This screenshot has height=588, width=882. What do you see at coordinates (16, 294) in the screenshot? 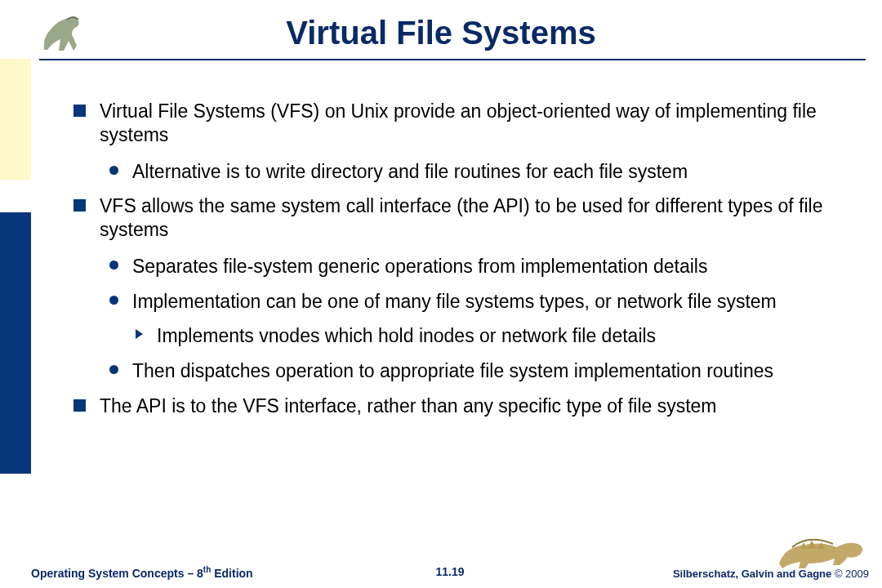
I see `left-color-stripe` at bounding box center [16, 294].